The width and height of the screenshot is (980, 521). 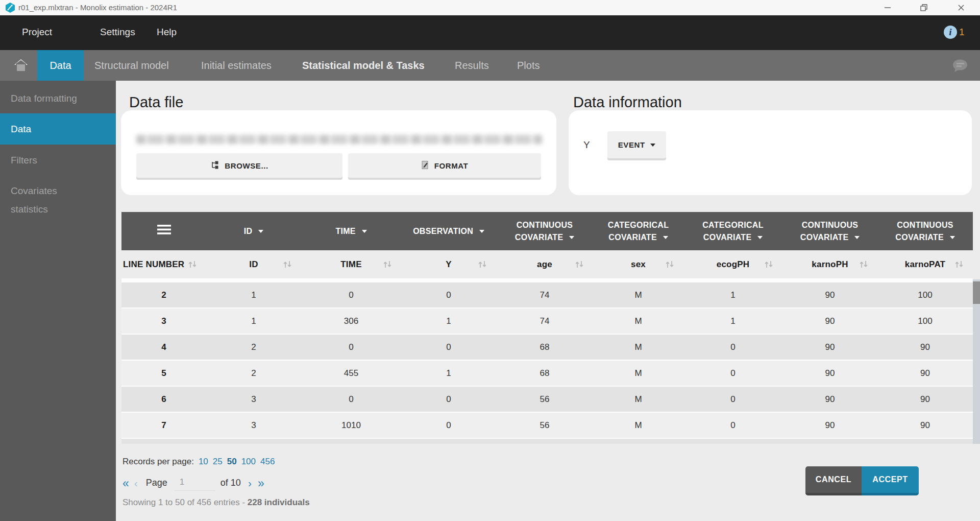 I want to click on browse-button: BROWSE..., so click(x=239, y=165).